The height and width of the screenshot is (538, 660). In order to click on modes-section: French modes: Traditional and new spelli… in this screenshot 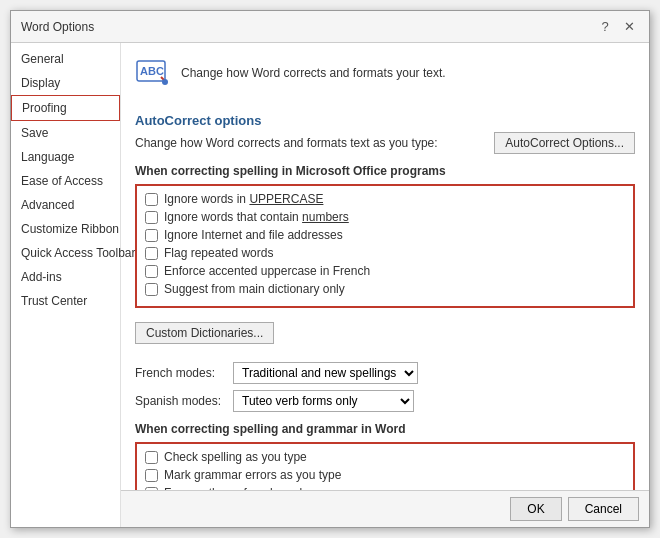, I will do `click(385, 387)`.